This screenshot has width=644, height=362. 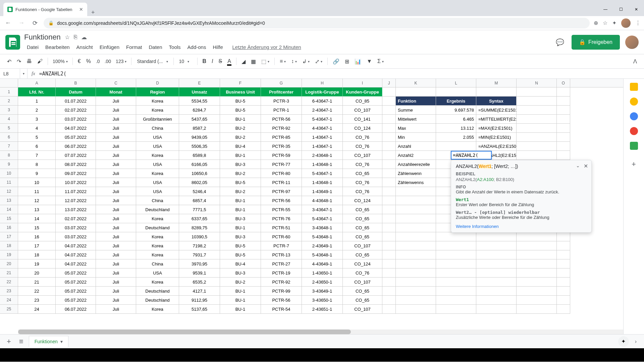 What do you see at coordinates (19, 62) in the screenshot?
I see `redo-icon: ↷` at bounding box center [19, 62].